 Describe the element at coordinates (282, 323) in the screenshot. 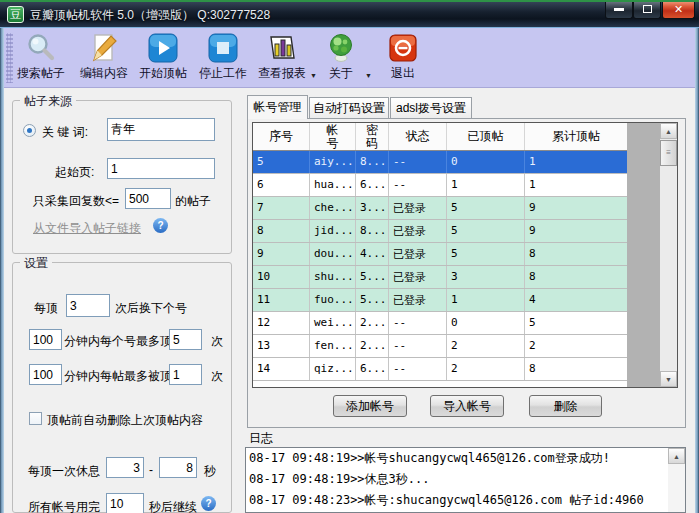

I see `cell-id: 12` at that location.